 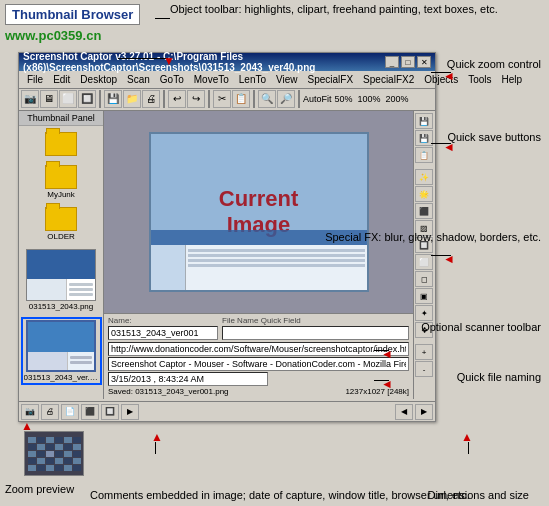 I want to click on zoom-100: 100%, so click(x=370, y=99).